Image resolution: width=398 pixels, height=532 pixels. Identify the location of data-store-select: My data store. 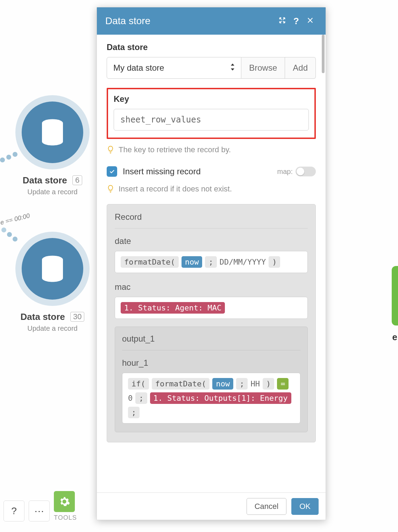
(174, 68).